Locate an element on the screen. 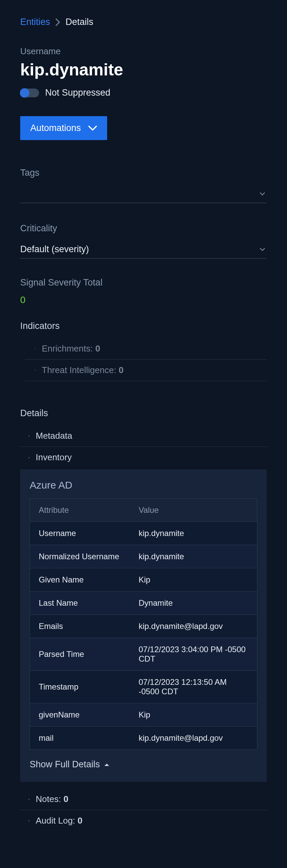  criticality-label: Criticality is located at coordinates (144, 228).